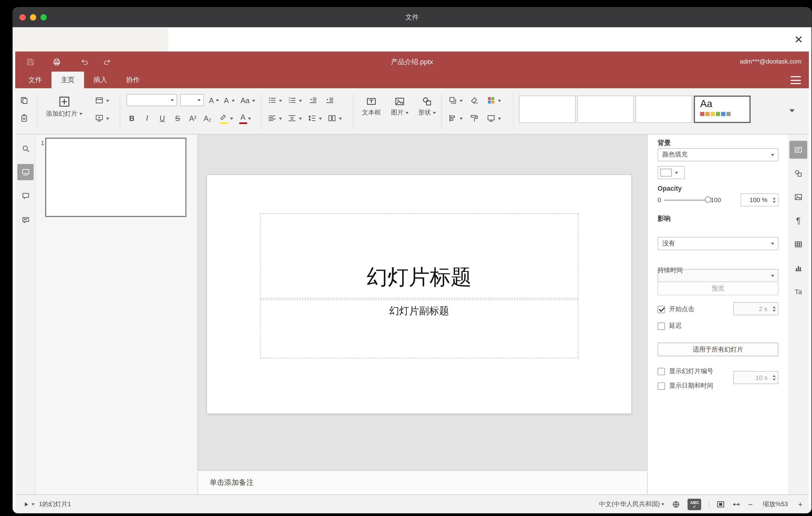 The height and width of the screenshot is (516, 812). I want to click on numbering-button, so click(295, 100).